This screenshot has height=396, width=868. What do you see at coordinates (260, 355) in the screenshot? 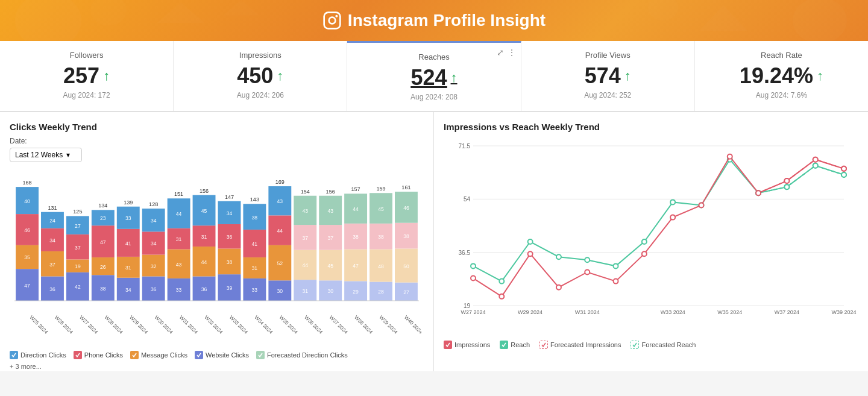
I see `legend-color-f_direction` at bounding box center [260, 355].